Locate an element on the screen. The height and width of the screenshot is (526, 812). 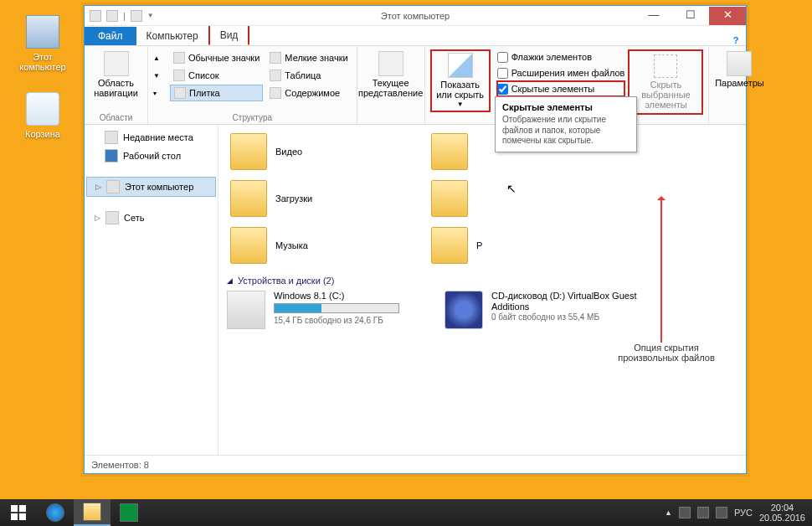
clock: 20:04 20.05.2016 is located at coordinates (782, 513).